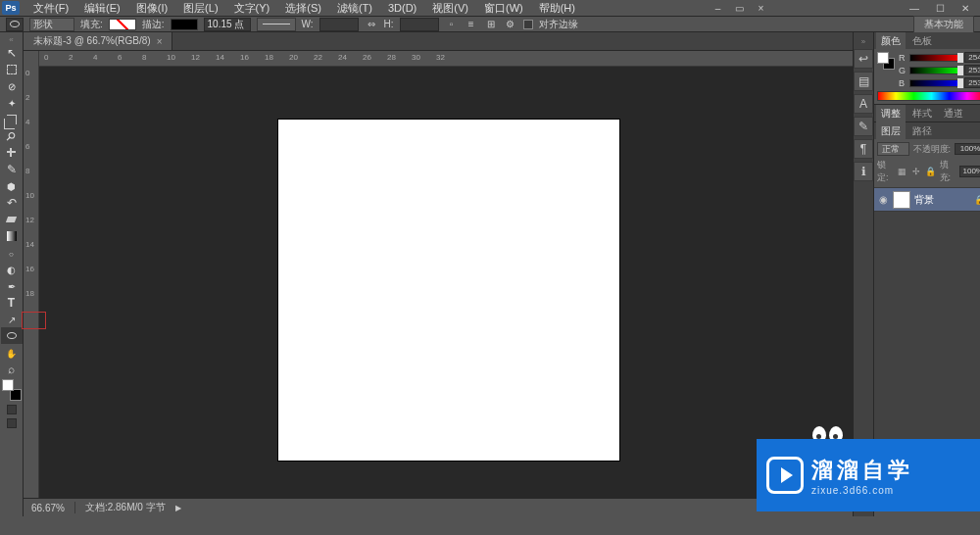 The width and height of the screenshot is (980, 535). I want to click on stroke-style-dropdown, so click(276, 24).